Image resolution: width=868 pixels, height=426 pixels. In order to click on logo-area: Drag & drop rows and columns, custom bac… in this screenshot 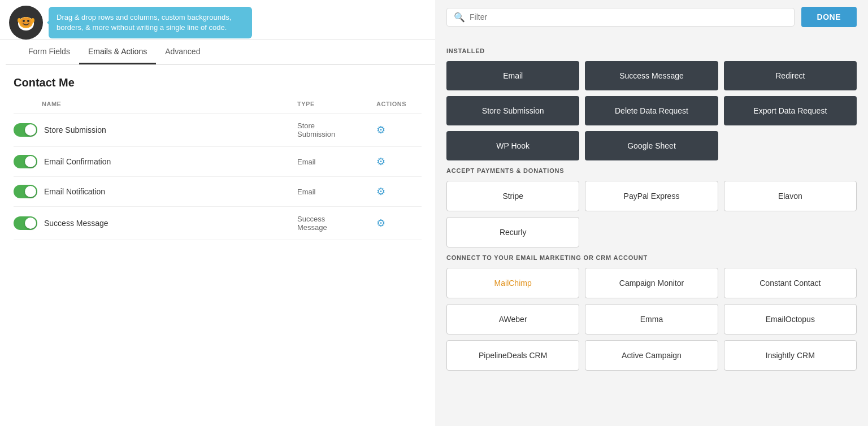, I will do `click(131, 23)`.